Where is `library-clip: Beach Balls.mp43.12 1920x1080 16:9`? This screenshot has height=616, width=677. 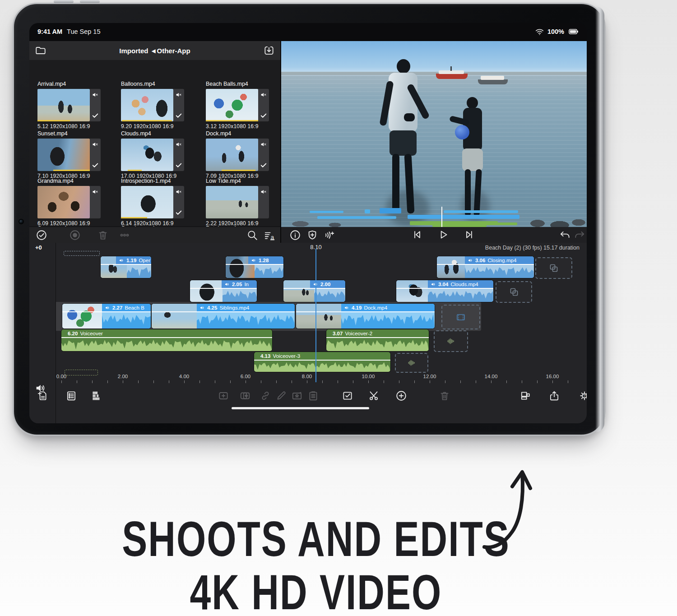
library-clip: Beach Balls.mp43.12 1920x1080 16:9 is located at coordinates (244, 105).